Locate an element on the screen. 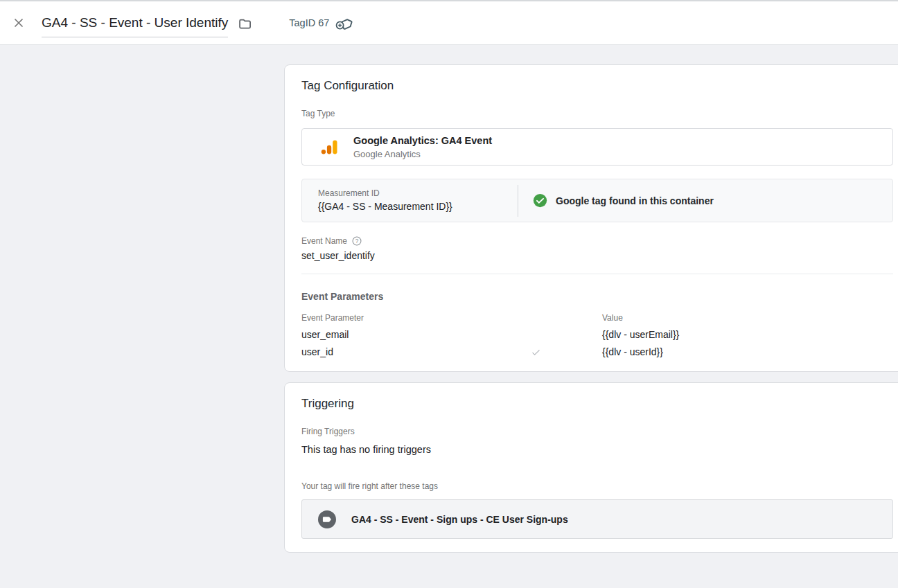  measurement-id-field: Measurement ID {{GA4 - SS - Measurement … is located at coordinates (597, 201).